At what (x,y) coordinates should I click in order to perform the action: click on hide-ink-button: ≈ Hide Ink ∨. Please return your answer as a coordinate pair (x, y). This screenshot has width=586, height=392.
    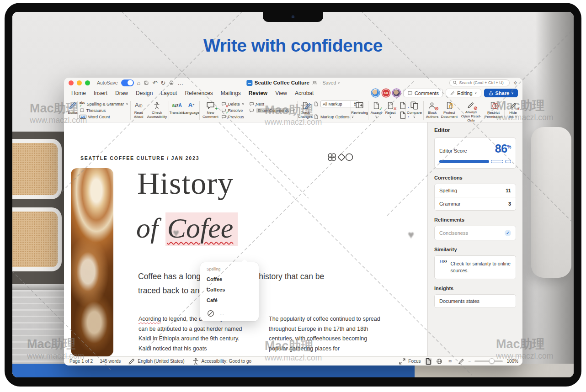
    Looking at the image, I should click on (513, 111).